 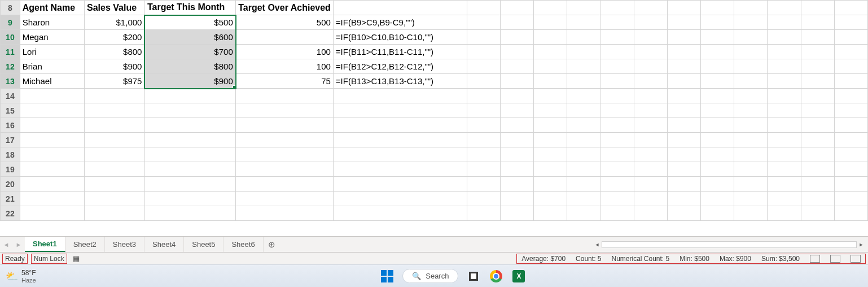 What do you see at coordinates (435, 67) in the screenshot?
I see `table-row: 12 Brian $900 $800 100 =IF(B12>C12,B12-C…` at bounding box center [435, 67].